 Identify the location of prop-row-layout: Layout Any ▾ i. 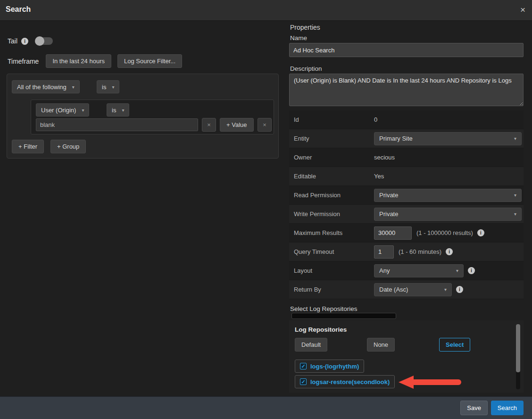
(407, 271).